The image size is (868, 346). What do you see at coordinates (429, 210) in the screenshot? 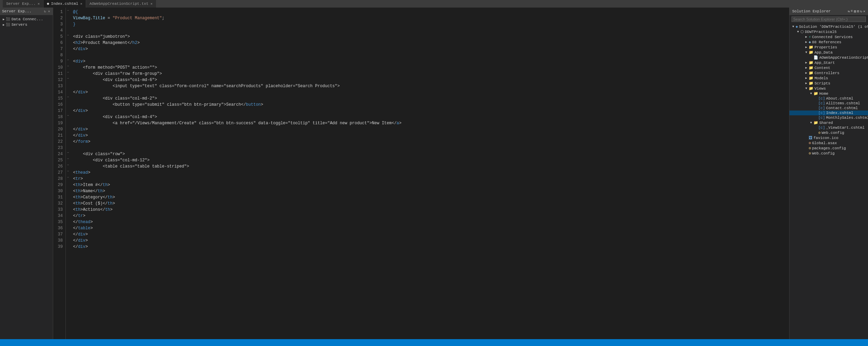
I see `code-line: <th>Actions</th>` at bounding box center [429, 210].